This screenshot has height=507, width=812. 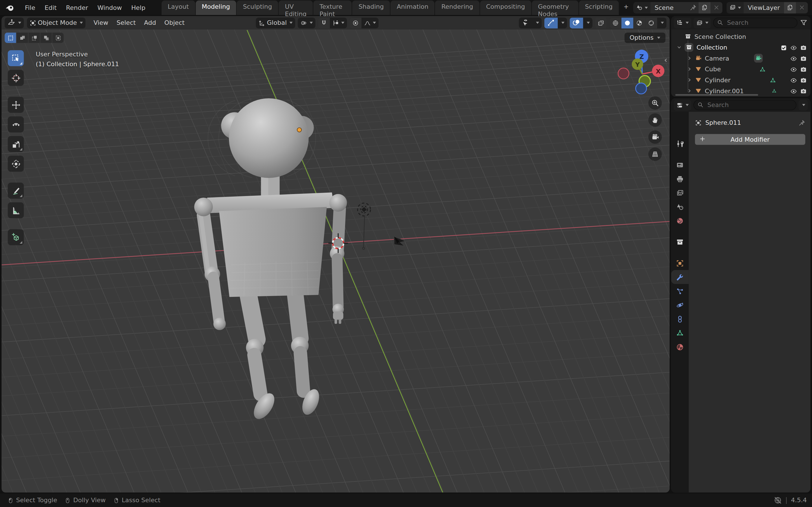 What do you see at coordinates (537, 23) in the screenshot?
I see `visibility-dropdown` at bounding box center [537, 23].